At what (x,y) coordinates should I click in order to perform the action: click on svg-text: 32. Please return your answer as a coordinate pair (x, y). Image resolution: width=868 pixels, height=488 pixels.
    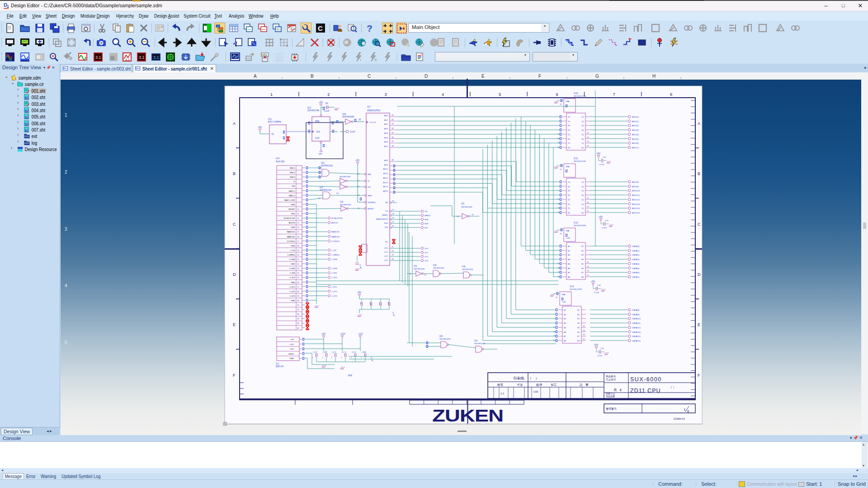
    Looking at the image, I should click on (298, 309).